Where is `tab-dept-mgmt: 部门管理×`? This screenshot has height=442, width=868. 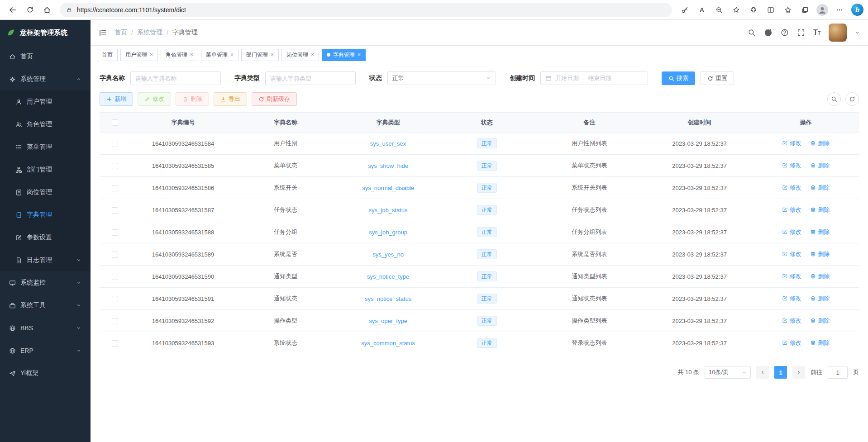 tab-dept-mgmt: 部门管理× is located at coordinates (260, 55).